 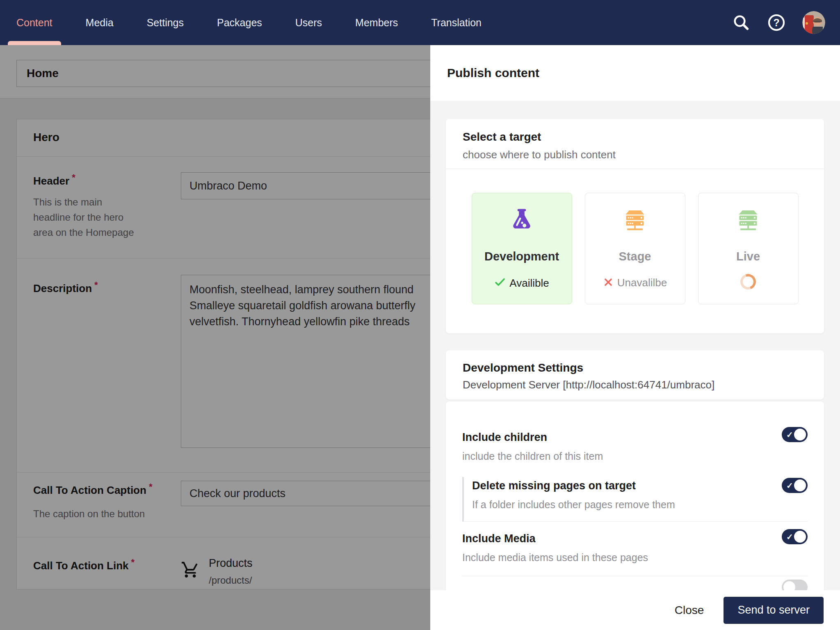 I want to click on target-name: Live, so click(x=748, y=257).